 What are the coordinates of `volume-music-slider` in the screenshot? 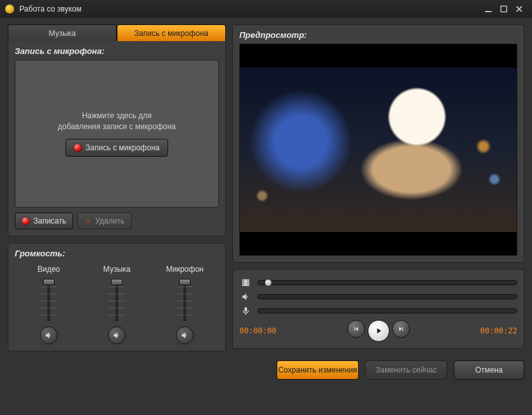 It's located at (117, 300).